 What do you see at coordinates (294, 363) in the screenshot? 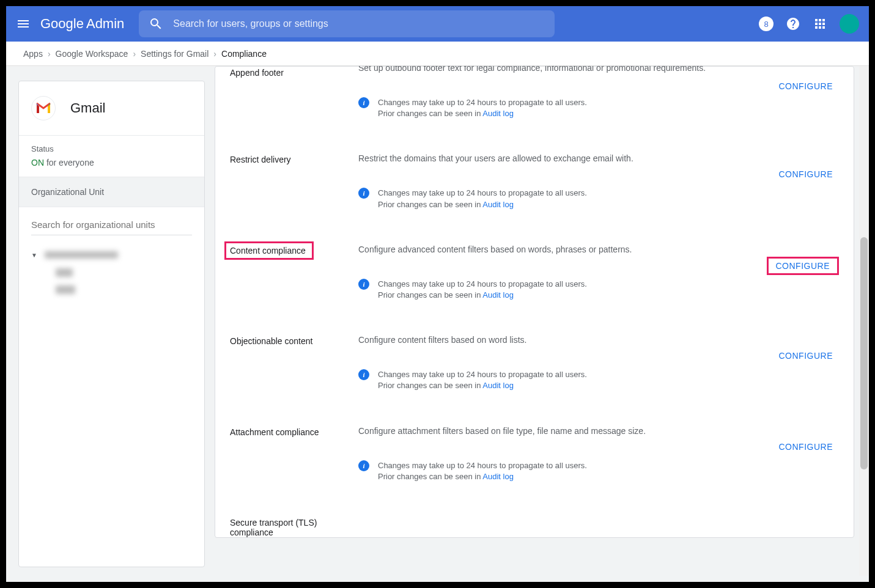
I see `setting-title: Objectionable content` at bounding box center [294, 363].